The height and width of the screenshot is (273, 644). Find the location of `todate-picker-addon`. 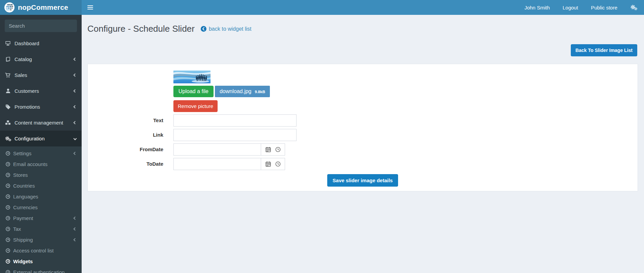

todate-picker-addon is located at coordinates (273, 164).